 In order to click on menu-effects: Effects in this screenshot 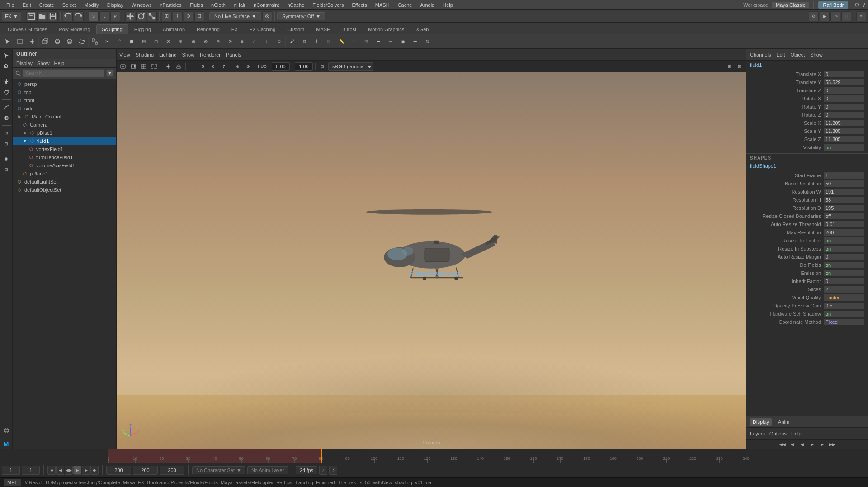, I will do `click(359, 5)`.